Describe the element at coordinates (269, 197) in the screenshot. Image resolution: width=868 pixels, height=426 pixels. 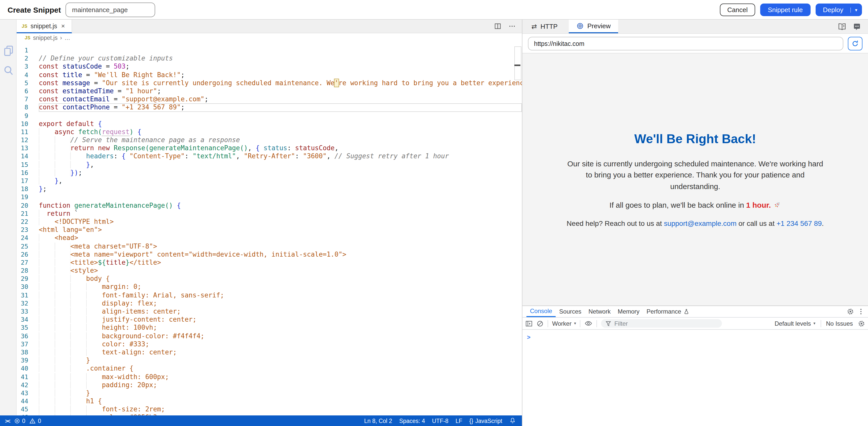
I see `code-line-19: 19` at that location.